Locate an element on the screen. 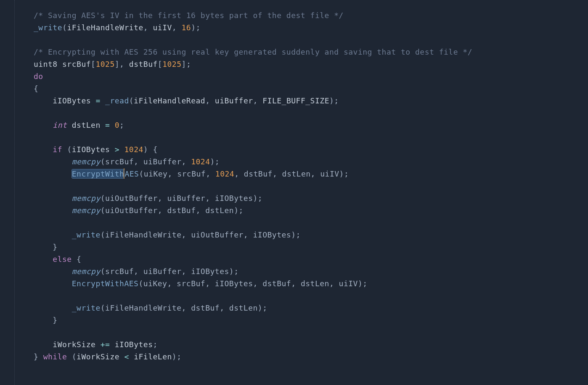  keyword-else: else is located at coordinates (62, 259).